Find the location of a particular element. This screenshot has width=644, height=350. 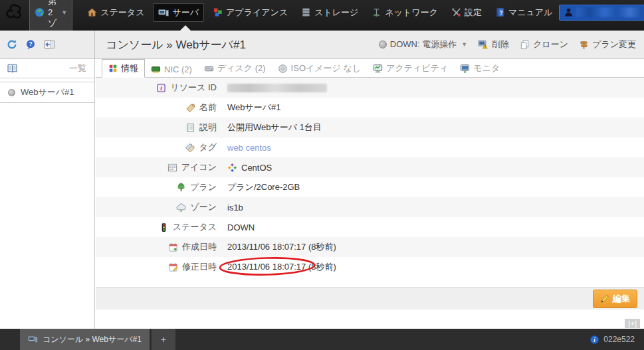

info-tab-icon is located at coordinates (113, 68).